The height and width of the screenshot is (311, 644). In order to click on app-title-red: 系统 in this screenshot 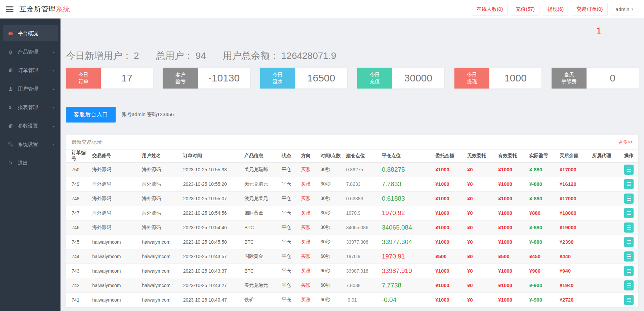, I will do `click(63, 9)`.